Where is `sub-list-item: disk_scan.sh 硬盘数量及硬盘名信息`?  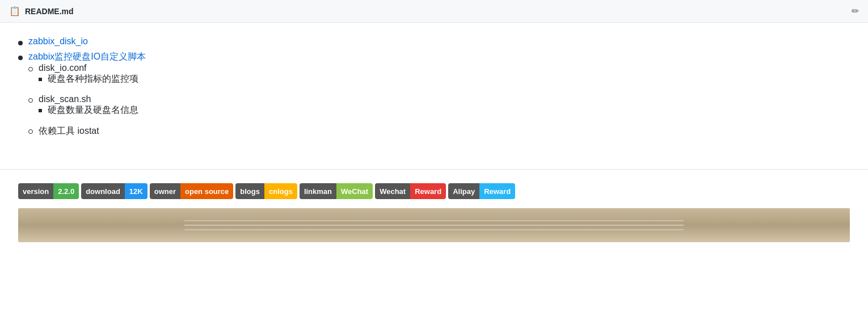
sub-list-item: disk_scan.sh 硬盘数量及硬盘名信息 is located at coordinates (87, 108).